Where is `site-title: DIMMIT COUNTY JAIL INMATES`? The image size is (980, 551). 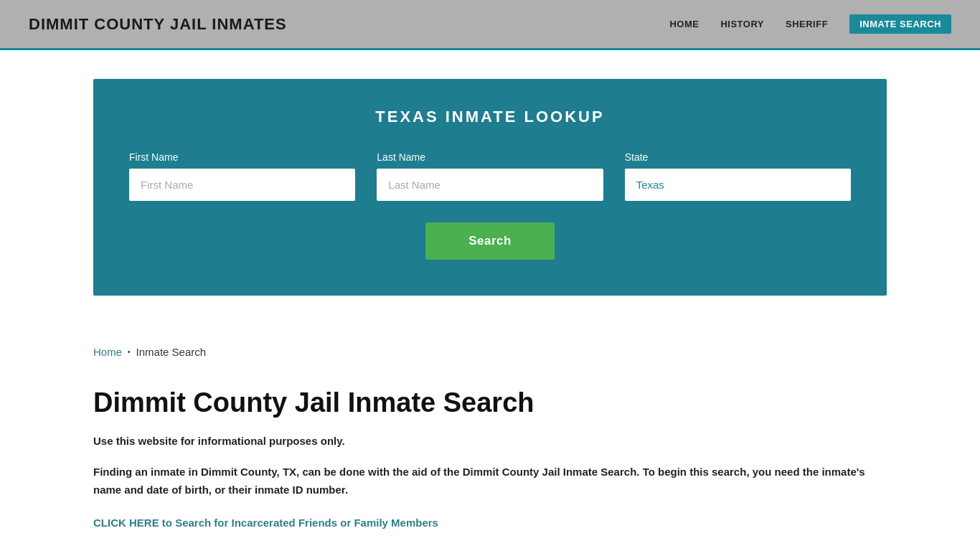 site-title: DIMMIT COUNTY JAIL INMATES is located at coordinates (158, 24).